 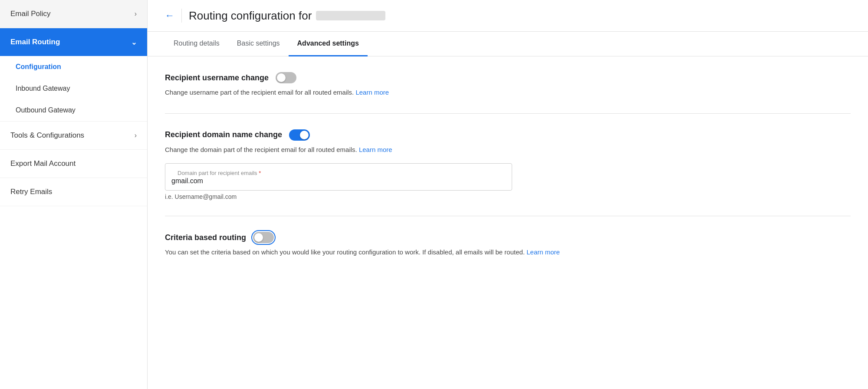 What do you see at coordinates (46, 110) in the screenshot?
I see `sidebar-sub-label: Outbound Gateway` at bounding box center [46, 110].